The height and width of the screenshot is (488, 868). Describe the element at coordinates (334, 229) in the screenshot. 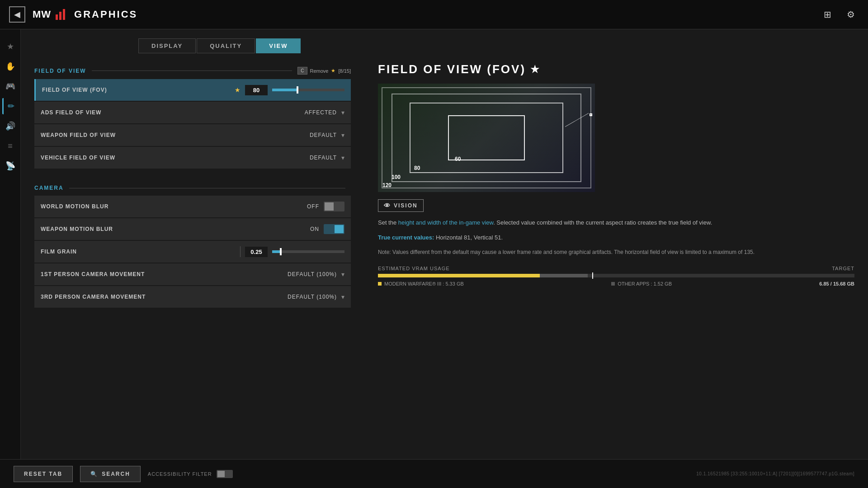

I see `weapon-blur-toggle` at that location.